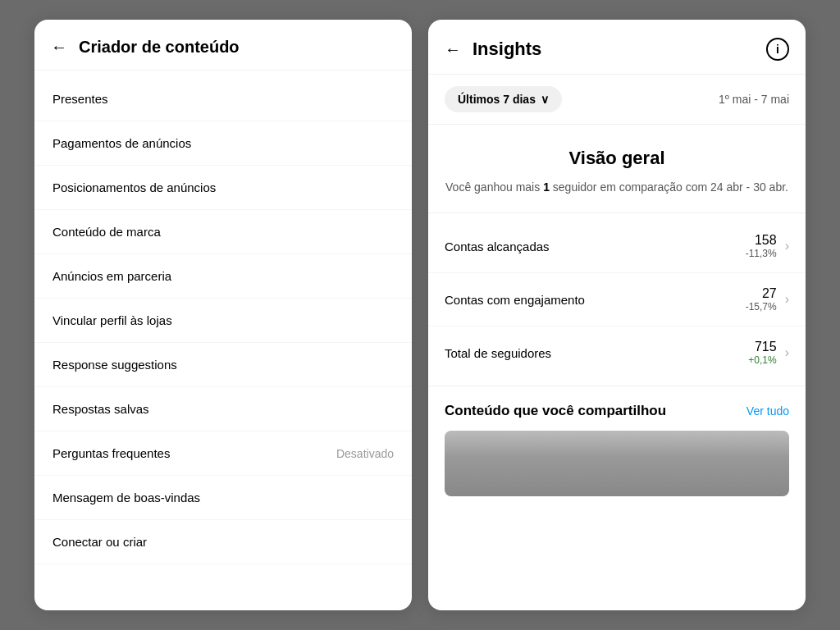 The height and width of the screenshot is (630, 840). I want to click on menu-item-label: Anúncios em parceria, so click(112, 276).